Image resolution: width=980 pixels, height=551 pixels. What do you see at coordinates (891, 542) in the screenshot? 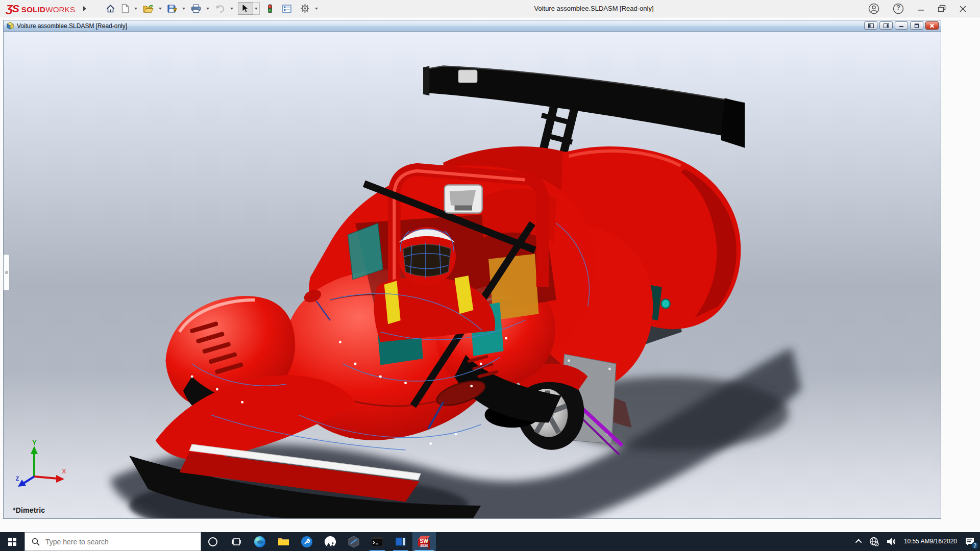
I see `volume-button` at bounding box center [891, 542].